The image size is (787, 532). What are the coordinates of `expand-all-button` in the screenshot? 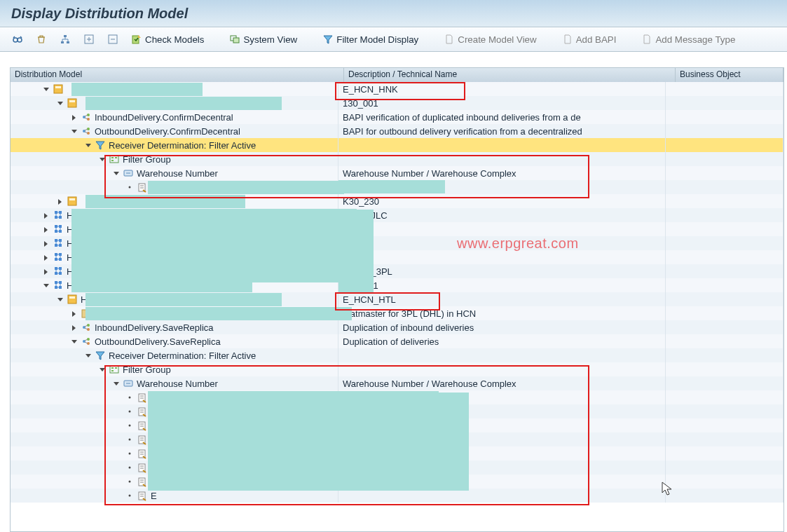 It's located at (89, 39).